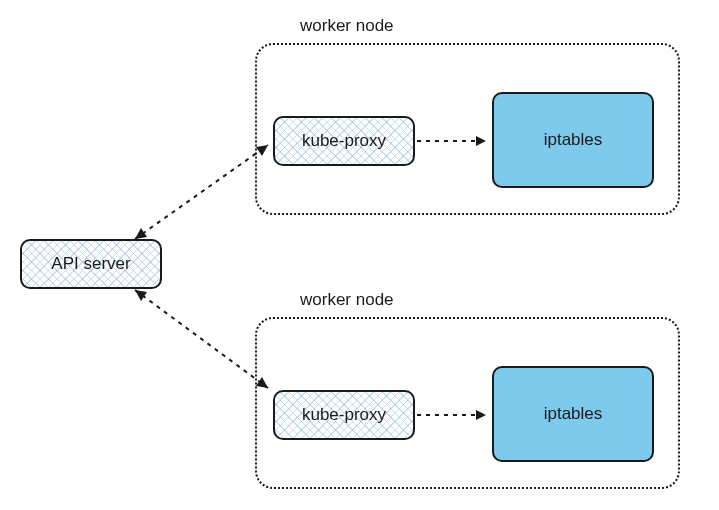  I want to click on kube-proxy-box-top: kube-proxy, so click(344, 141).